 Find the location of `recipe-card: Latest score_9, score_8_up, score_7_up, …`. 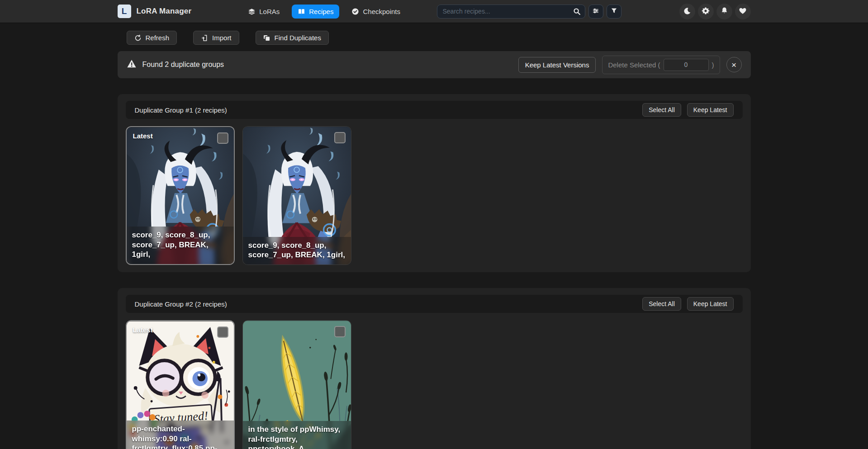

recipe-card: Latest score_9, score_8_up, score_7_up, … is located at coordinates (180, 195).